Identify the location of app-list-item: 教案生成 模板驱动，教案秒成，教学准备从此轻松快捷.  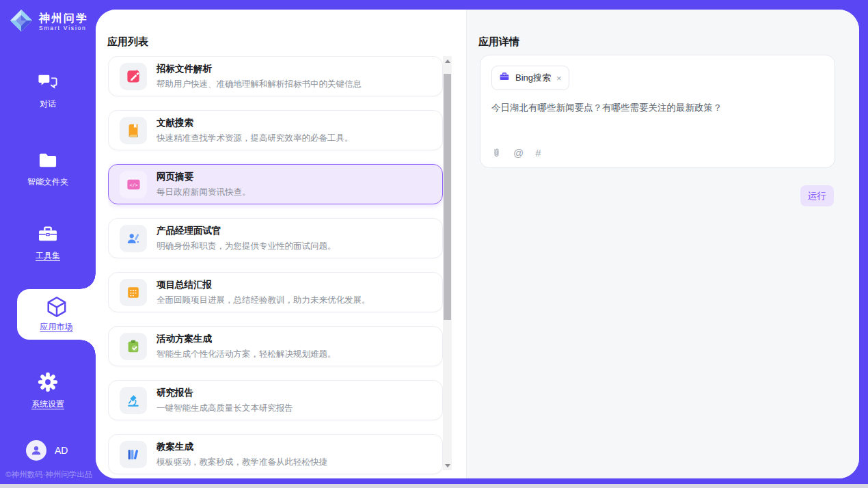
(275, 454).